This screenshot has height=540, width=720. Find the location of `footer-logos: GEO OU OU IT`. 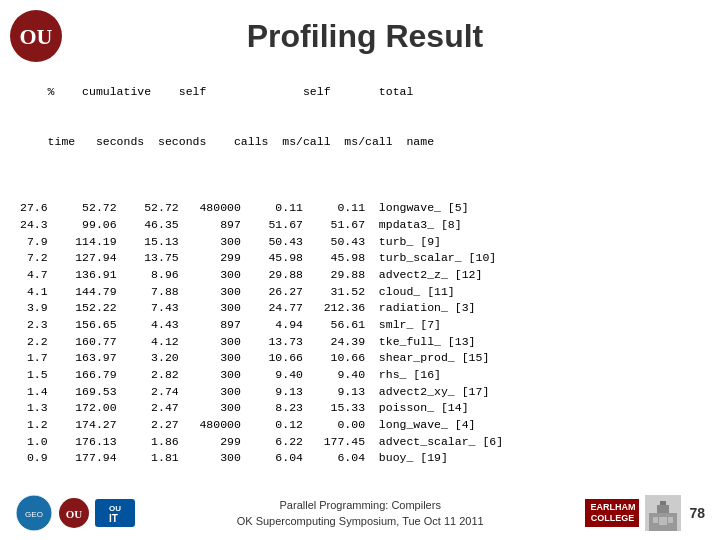

footer-logos: GEO OU OU IT is located at coordinates (75, 513).